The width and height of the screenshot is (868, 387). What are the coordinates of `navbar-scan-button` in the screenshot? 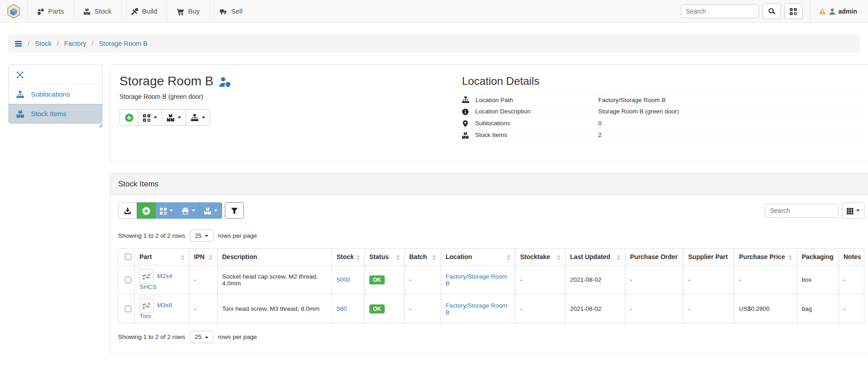 It's located at (794, 11).